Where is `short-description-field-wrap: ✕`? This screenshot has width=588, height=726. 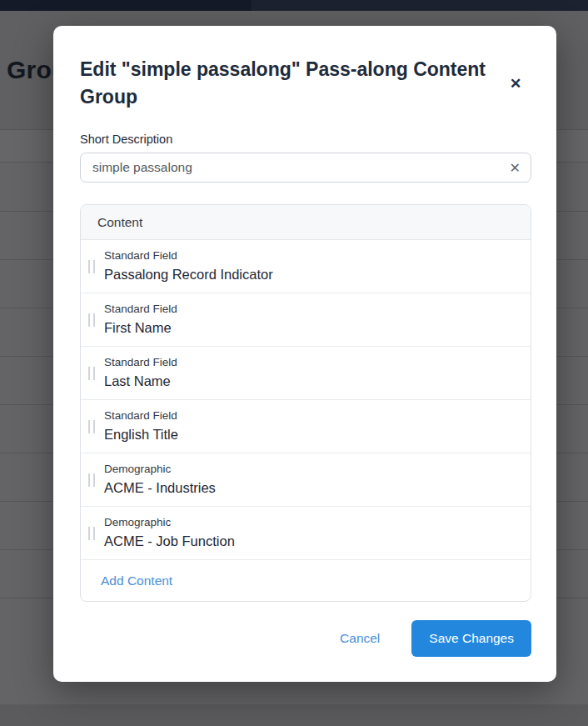
short-description-field-wrap: ✕ is located at coordinates (306, 168).